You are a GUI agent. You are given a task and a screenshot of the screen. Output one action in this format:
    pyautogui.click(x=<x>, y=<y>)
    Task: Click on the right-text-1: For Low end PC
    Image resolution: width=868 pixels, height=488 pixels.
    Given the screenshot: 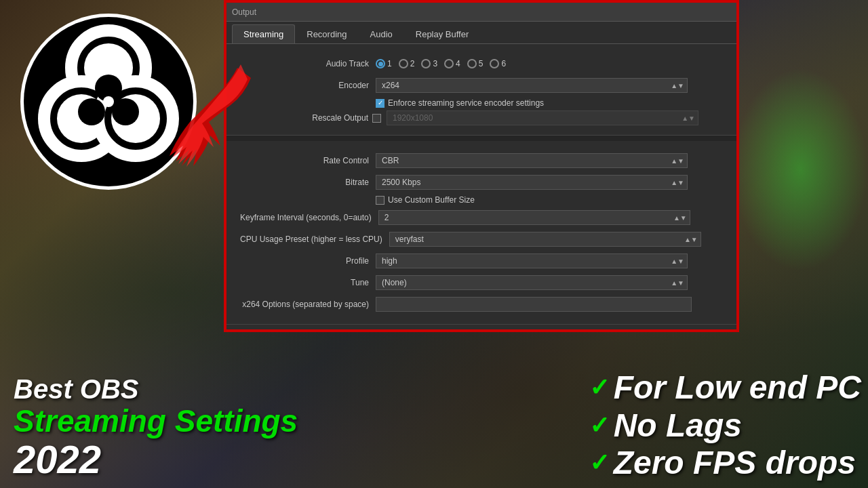 What is the action you would take?
    pyautogui.click(x=738, y=388)
    